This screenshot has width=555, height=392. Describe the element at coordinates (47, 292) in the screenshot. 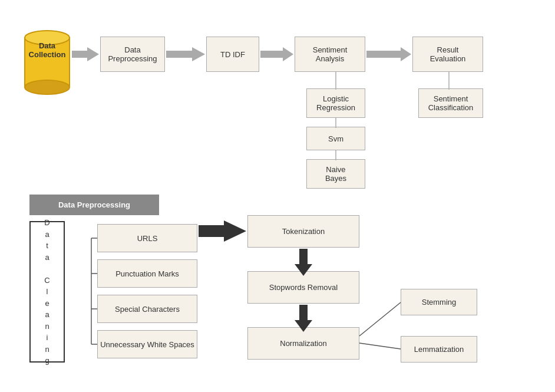

I see `data-cleaning-label: Data Cleaning` at that location.